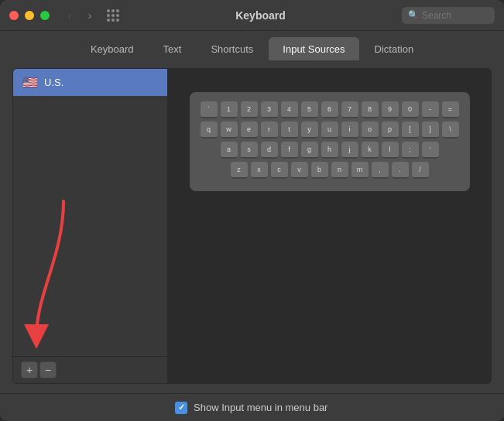  What do you see at coordinates (413, 15) in the screenshot?
I see `search-icon: 🔍` at bounding box center [413, 15].